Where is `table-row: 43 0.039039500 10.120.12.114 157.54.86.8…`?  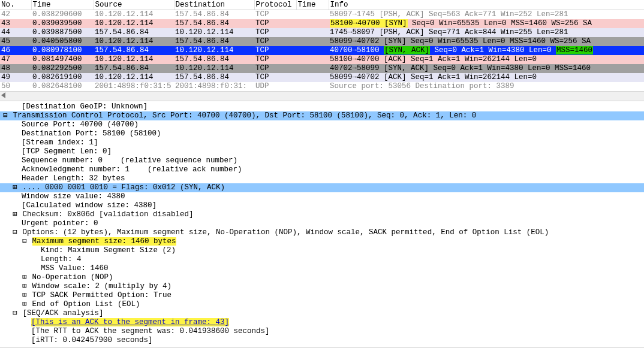
table-row: 43 0.039039500 10.120.12.114 157.54.86.8… is located at coordinates (322, 24).